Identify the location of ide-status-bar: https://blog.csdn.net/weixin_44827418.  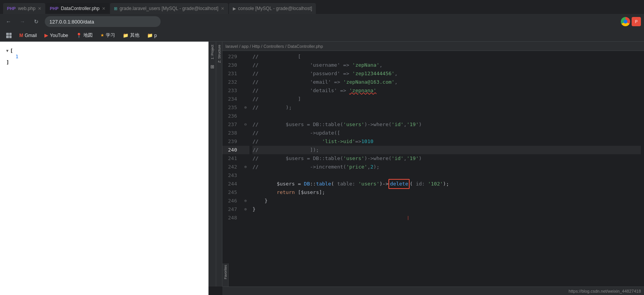
(433, 291).